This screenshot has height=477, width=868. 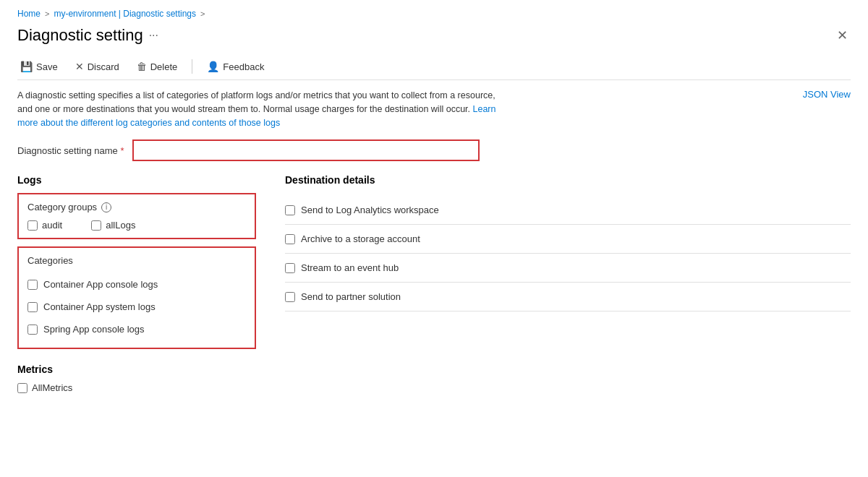 I want to click on category-console-logs-checkbox, so click(x=33, y=285).